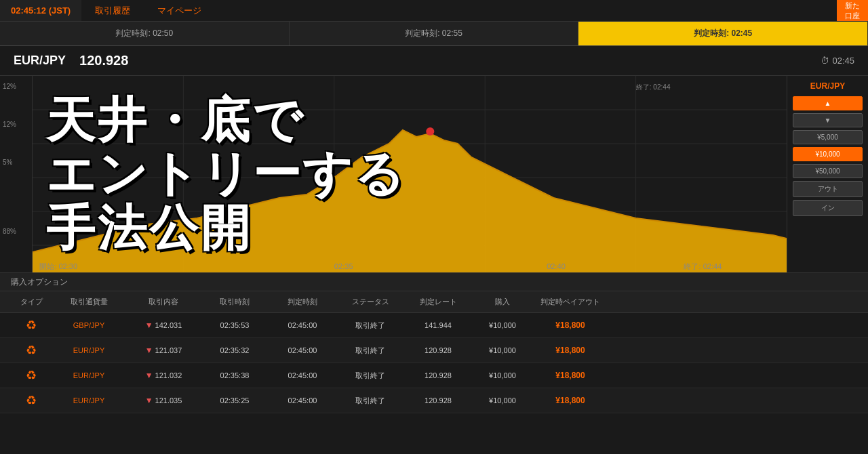  Describe the element at coordinates (58, 266) in the screenshot. I see `svg-text: 開始: 02:30` at that location.